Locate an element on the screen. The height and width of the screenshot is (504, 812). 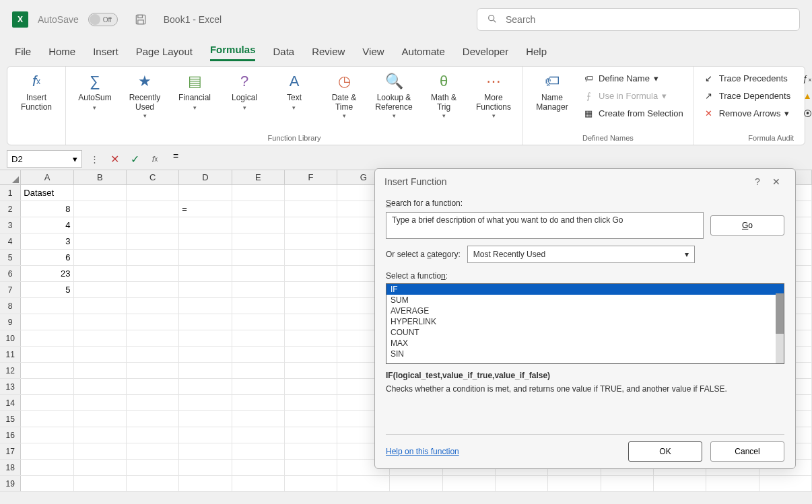
cell: 5 is located at coordinates (47, 289).